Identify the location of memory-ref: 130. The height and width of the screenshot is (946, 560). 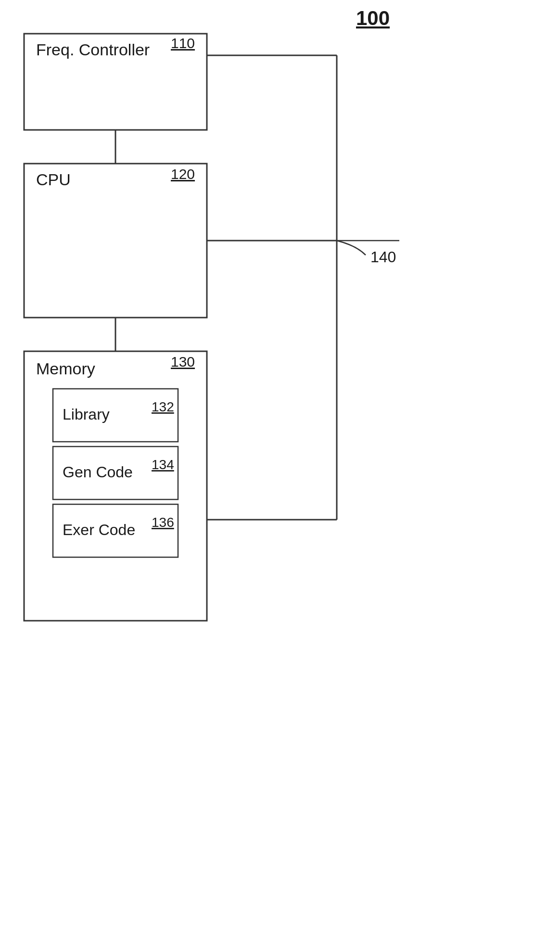
(183, 362).